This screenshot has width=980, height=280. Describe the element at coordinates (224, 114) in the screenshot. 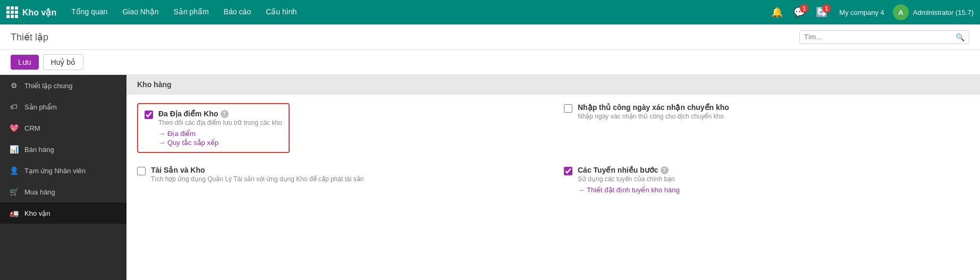

I see `help-icon-da-dia-diem: ?` at that location.